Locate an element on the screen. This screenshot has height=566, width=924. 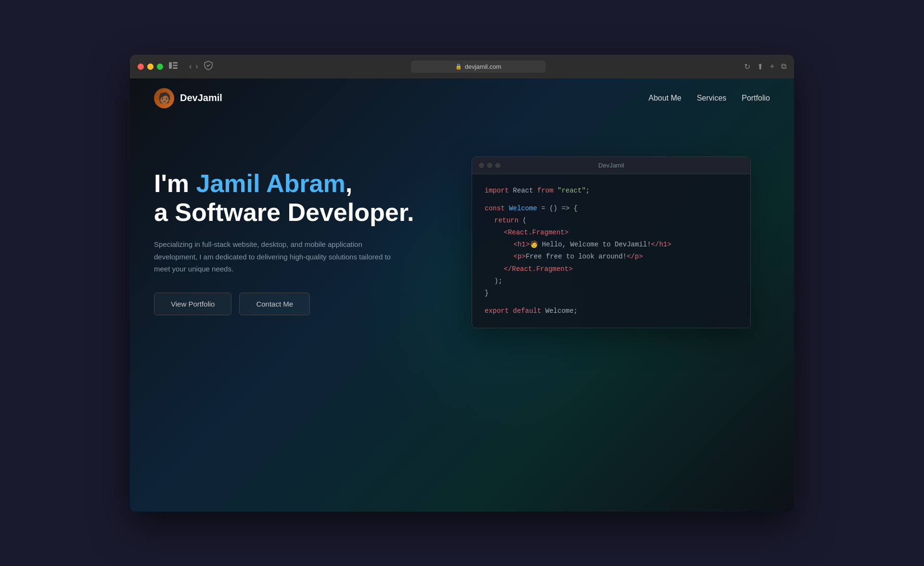
hero-prefix: I'm is located at coordinates (175, 183).